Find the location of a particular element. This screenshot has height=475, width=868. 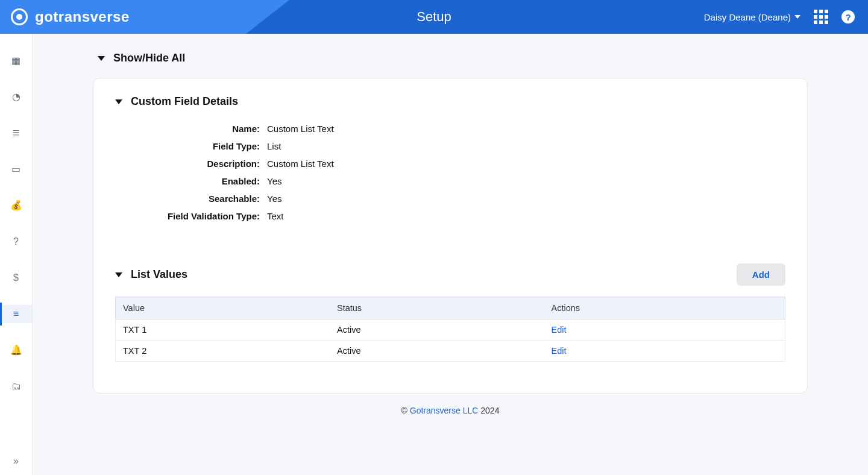

col-actions: Actions is located at coordinates (665, 309).